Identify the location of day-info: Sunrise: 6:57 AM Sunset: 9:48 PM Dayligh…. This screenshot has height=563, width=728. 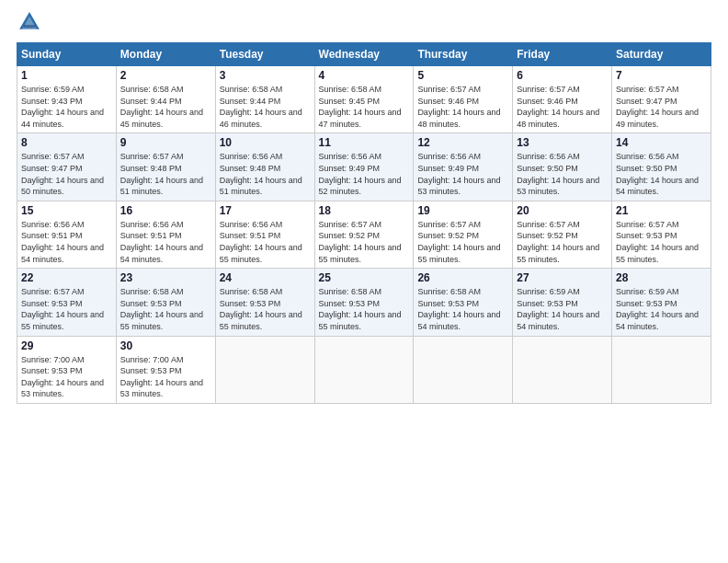
(165, 174).